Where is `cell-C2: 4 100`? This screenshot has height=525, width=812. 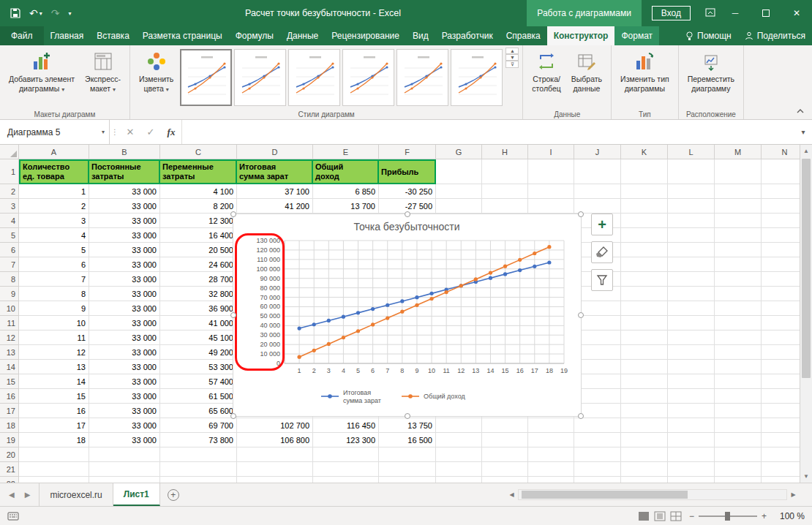 cell-C2: 4 100 is located at coordinates (199, 192).